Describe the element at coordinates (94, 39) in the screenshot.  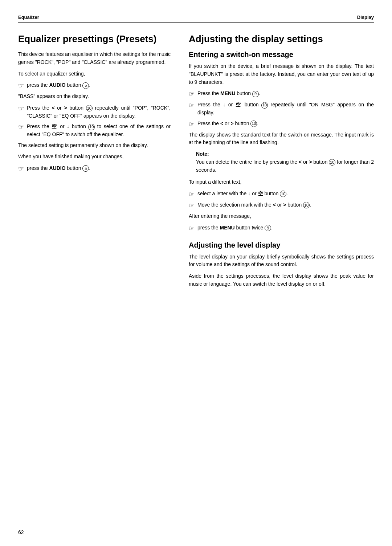
I see `left-title: Equalizer presettings (Presets)` at that location.